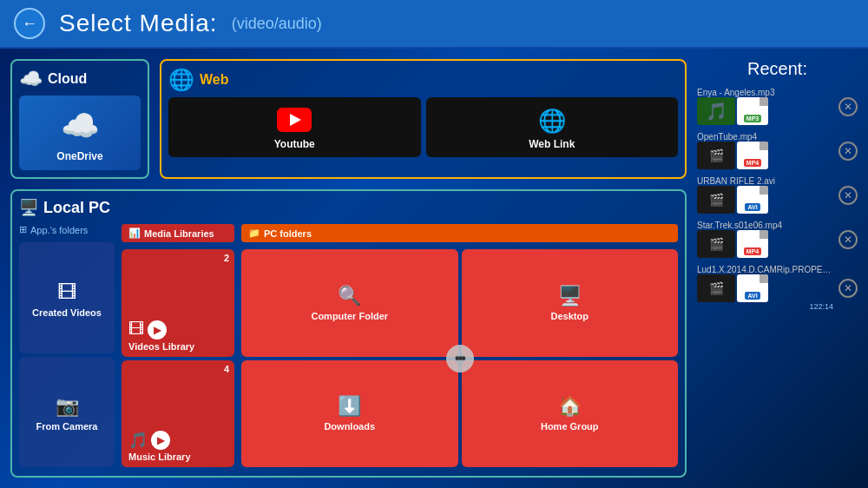 The width and height of the screenshot is (868, 488). What do you see at coordinates (778, 151) in the screenshot?
I see `recent-item: OpenTube.mp4 🎬 MP4 ✕` at bounding box center [778, 151].